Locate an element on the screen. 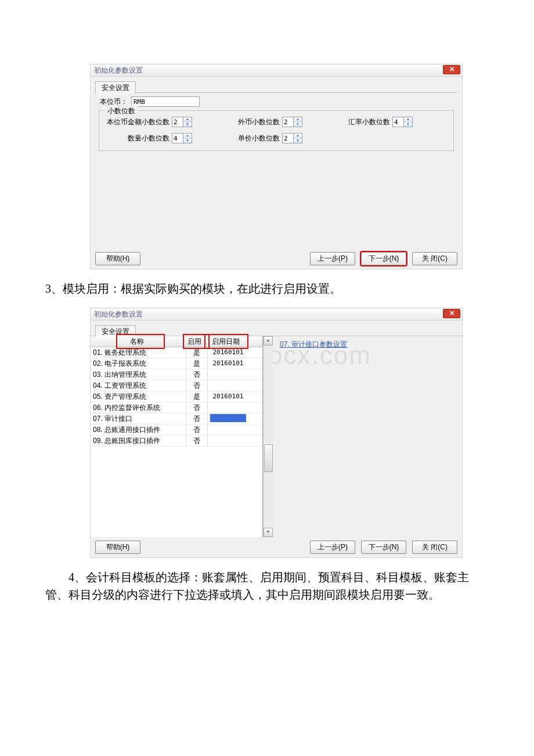 The image size is (534, 756). spin-base-amount: 2 ▲▼ is located at coordinates (182, 122).